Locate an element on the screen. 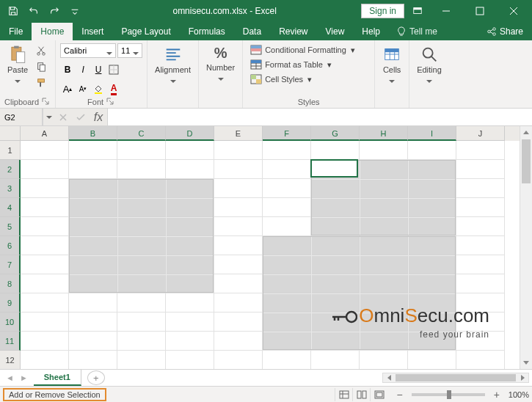  clipboard-launcher-icon is located at coordinates (46, 102).